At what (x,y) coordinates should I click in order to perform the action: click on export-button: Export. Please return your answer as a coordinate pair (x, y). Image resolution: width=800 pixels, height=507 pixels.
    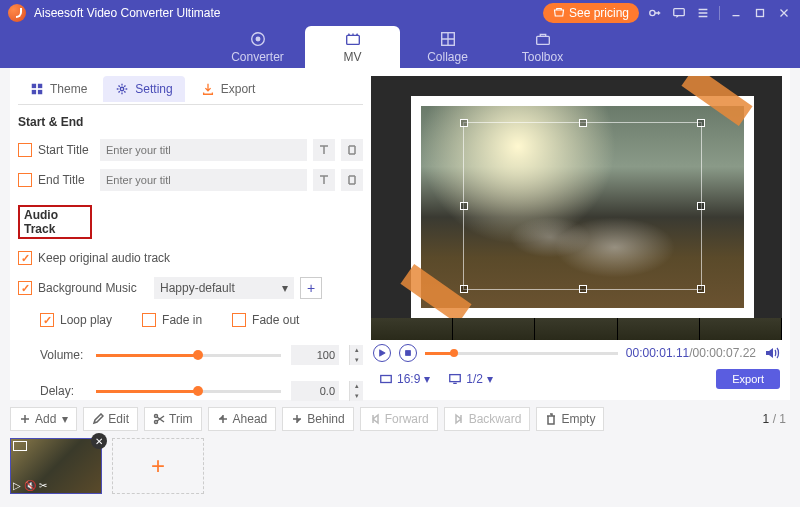
    Looking at the image, I should click on (748, 379).